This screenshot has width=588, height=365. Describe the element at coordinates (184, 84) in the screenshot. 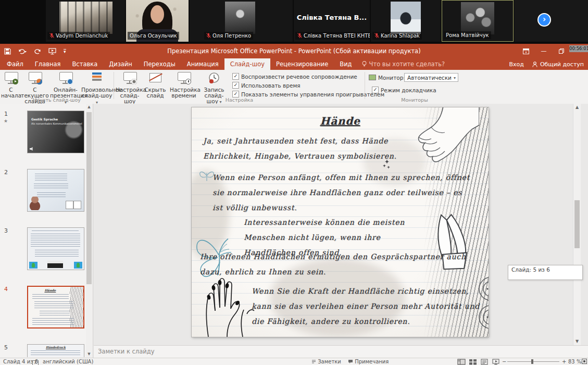

I see `rehearse-timings-button: Настройка времени` at that location.